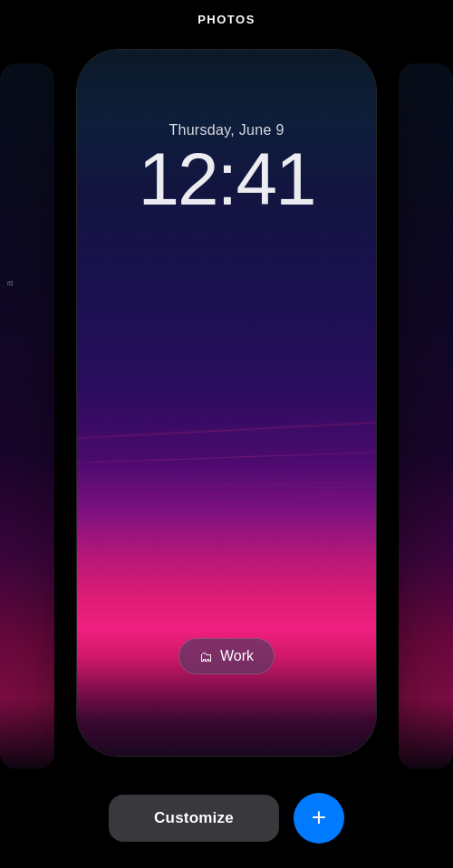 This screenshot has height=868, width=453. I want to click on customize-button: Customize, so click(194, 818).